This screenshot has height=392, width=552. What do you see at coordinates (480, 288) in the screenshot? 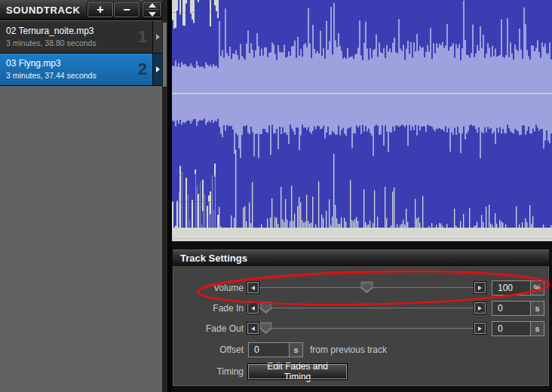
I see `volume-step-up-button` at bounding box center [480, 288].